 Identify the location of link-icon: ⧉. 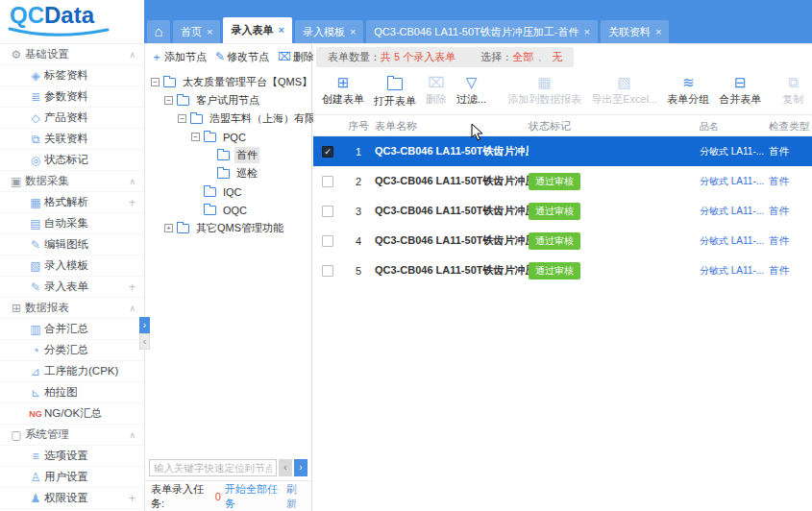
(36, 139).